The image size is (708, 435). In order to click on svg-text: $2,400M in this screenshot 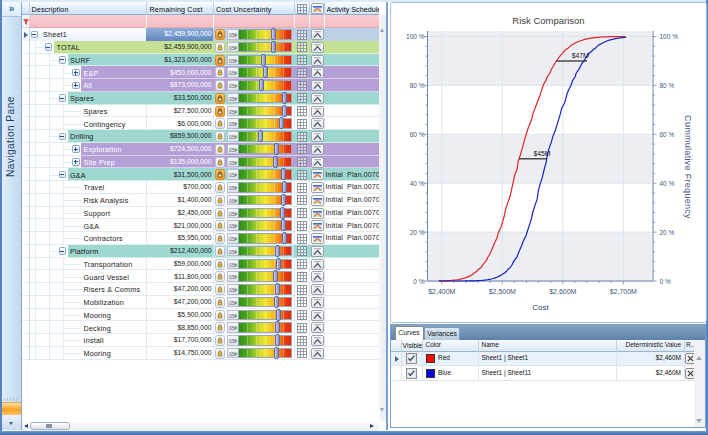, I will do `click(442, 292)`.